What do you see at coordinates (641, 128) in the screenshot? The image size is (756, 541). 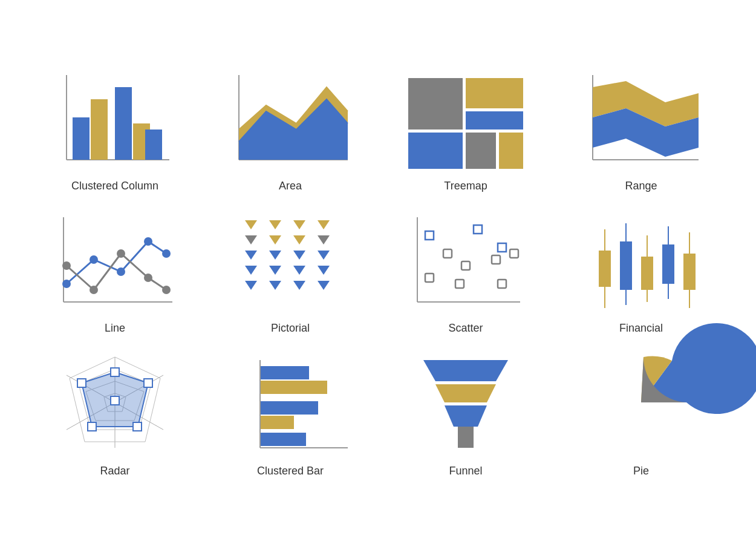 I see `chart-item-range: Range` at bounding box center [641, 128].